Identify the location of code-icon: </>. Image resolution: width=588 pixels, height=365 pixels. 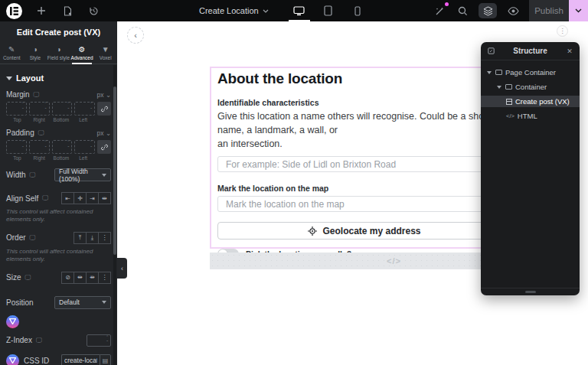
(394, 261).